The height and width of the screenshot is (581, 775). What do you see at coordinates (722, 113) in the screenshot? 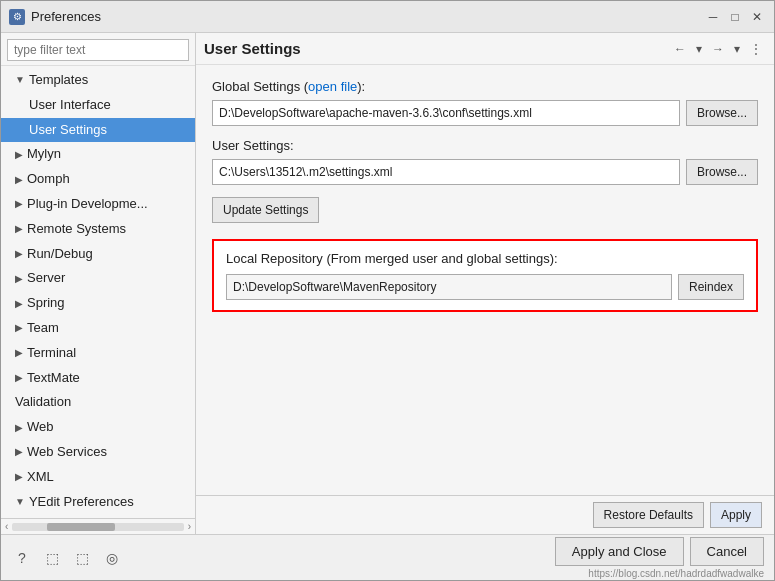
I see `global-settings-browse-button: Browse...` at bounding box center [722, 113].